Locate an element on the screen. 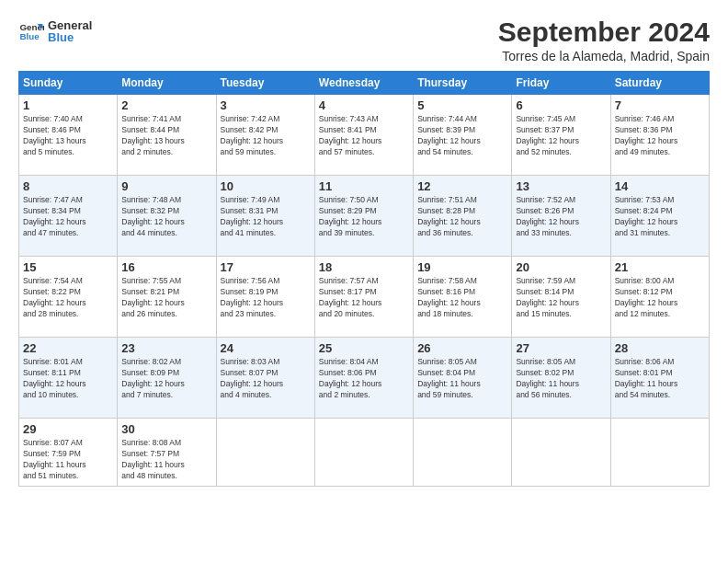 This screenshot has width=728, height=563. day-info: Sunrise: 7:56 AMSunset: 8:19 PMDaylight:… is located at coordinates (266, 298).